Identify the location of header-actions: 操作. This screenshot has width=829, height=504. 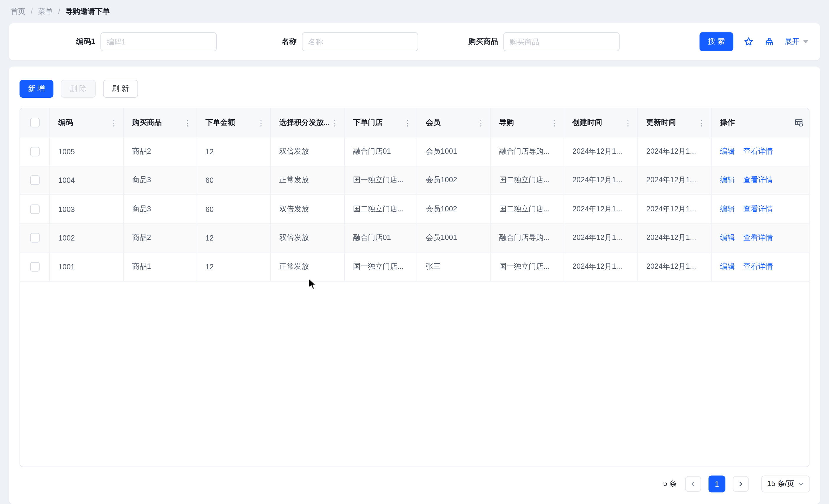
(760, 122).